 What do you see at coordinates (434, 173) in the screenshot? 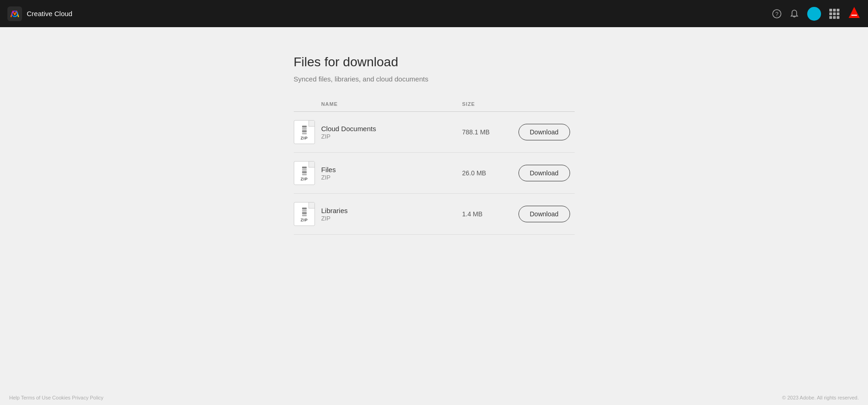
I see `file-table-body: ZIP Cloud Documents ZIP 788.1 MBDownload…` at bounding box center [434, 173].